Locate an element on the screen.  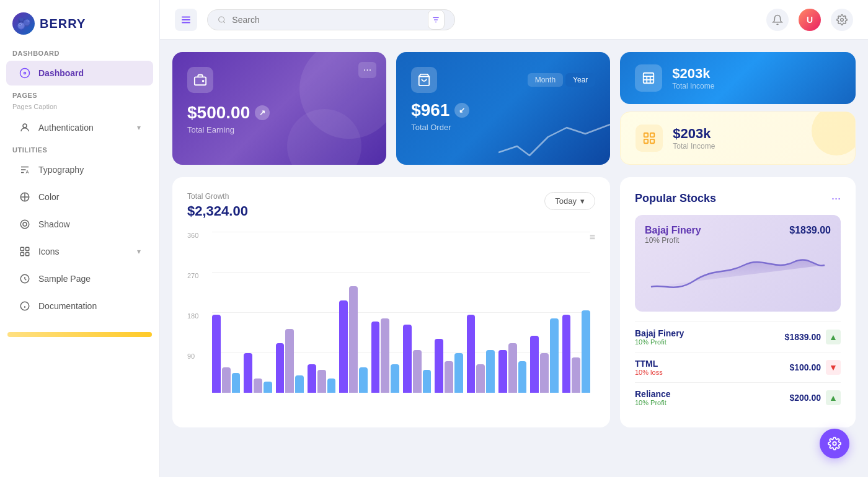
income-blue-amount: $203k is located at coordinates (693, 74).